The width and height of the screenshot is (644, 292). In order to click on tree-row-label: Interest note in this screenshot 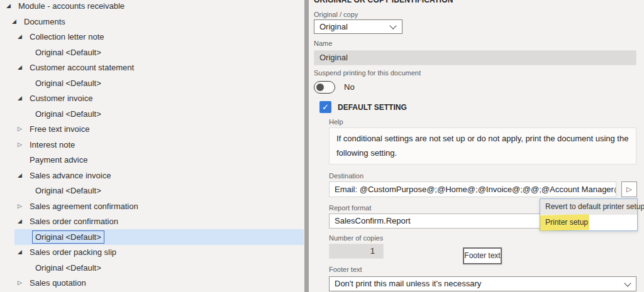, I will do `click(52, 144)`.